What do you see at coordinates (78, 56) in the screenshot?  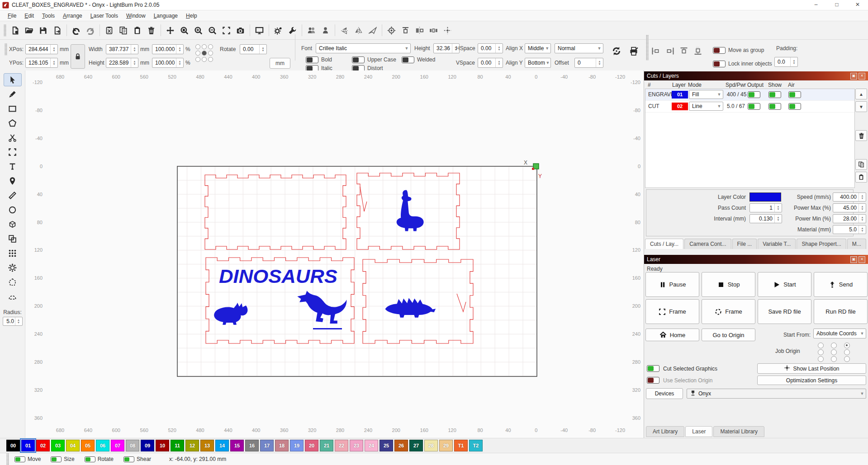 I see `lock-icon` at bounding box center [78, 56].